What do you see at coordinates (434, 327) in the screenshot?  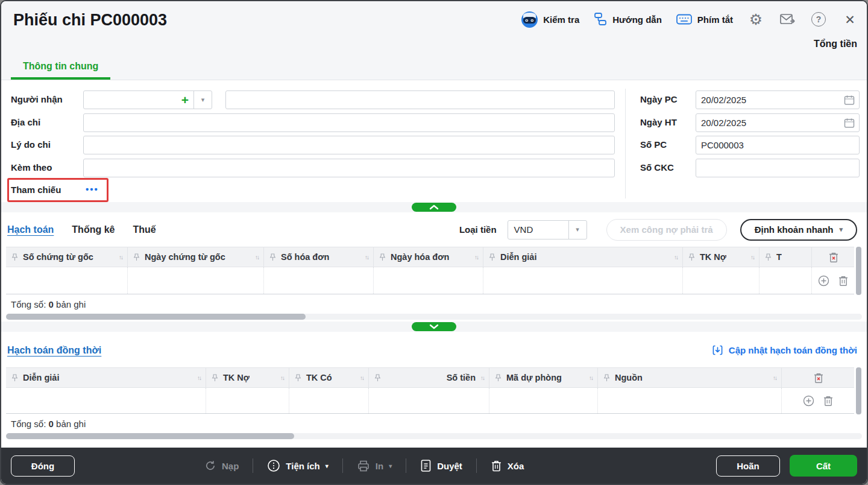 I see `collapse-down-button` at bounding box center [434, 327].